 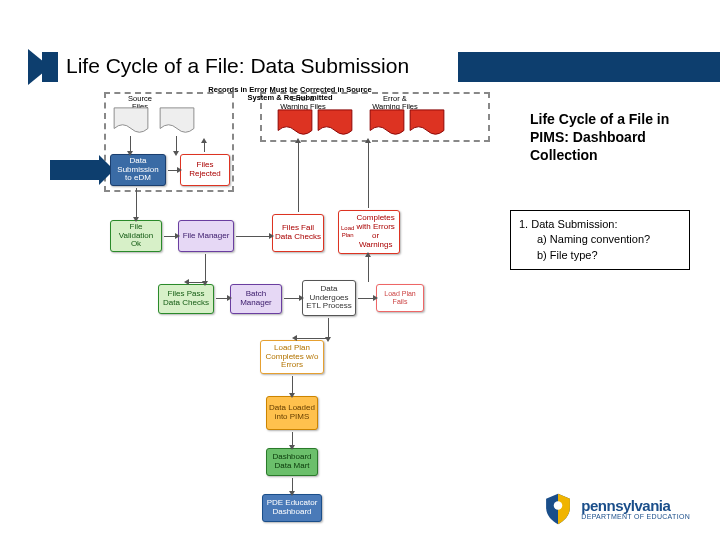 I want to click on node-pass-checks: Files Pass Data Checks, so click(x=186, y=299).